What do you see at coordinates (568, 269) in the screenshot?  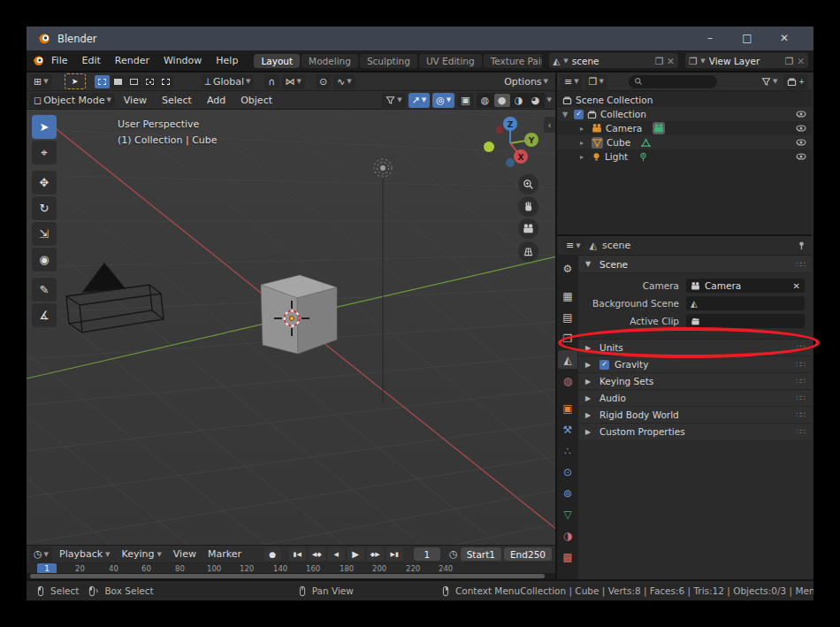 I see `tab-tool: ⚙` at bounding box center [568, 269].